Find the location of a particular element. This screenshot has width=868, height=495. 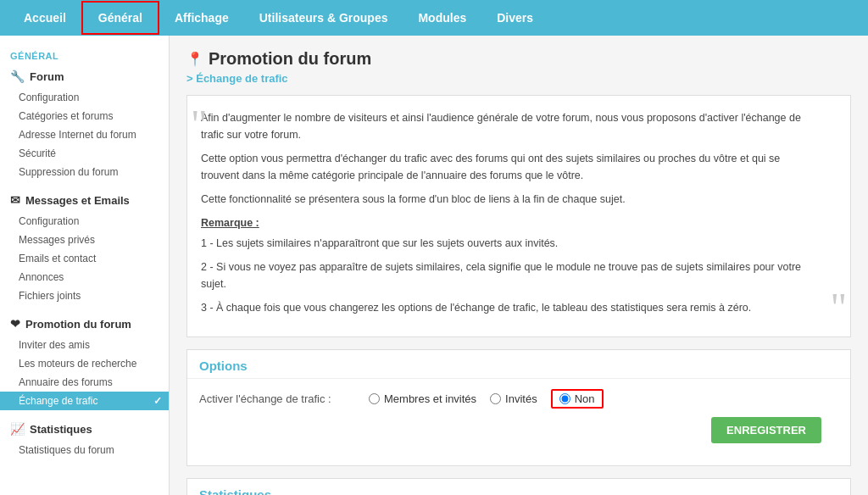

stats-title: Statistiques is located at coordinates (519, 487).